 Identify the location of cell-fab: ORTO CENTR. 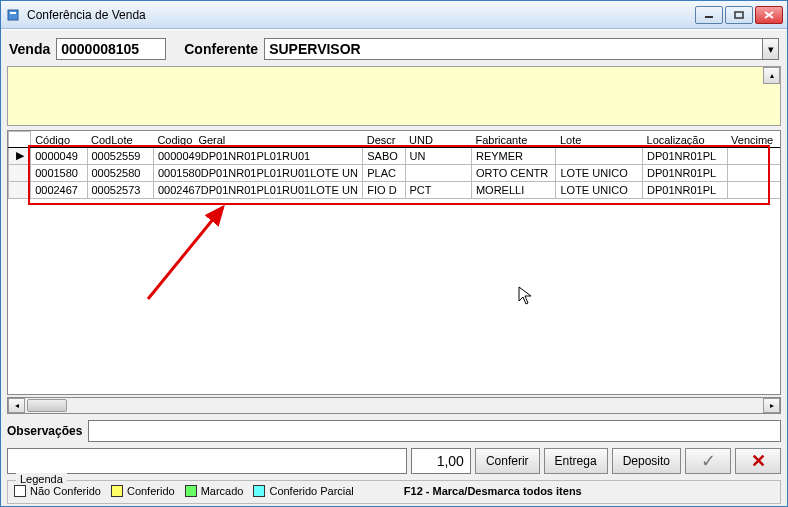
(514, 172).